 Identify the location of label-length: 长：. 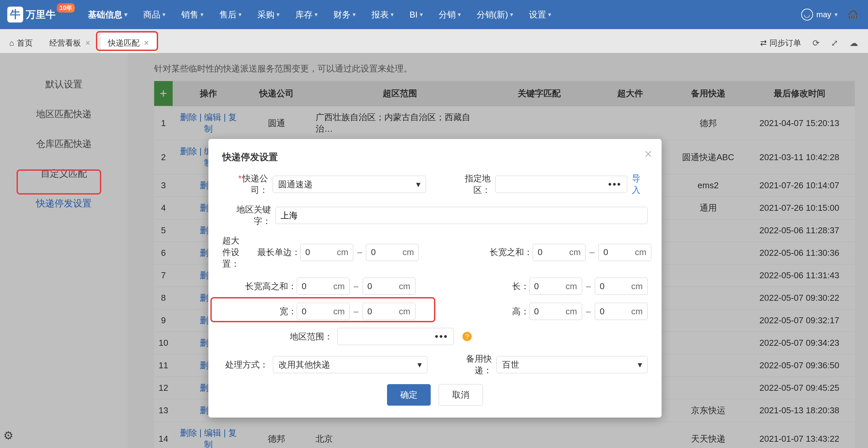
(501, 287).